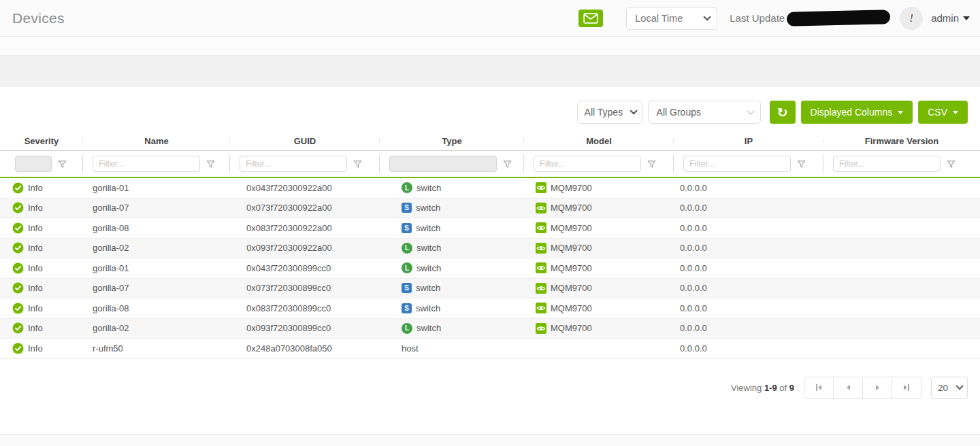 The width and height of the screenshot is (980, 446). What do you see at coordinates (293, 164) in the screenshot?
I see `guid-filter-input` at bounding box center [293, 164].